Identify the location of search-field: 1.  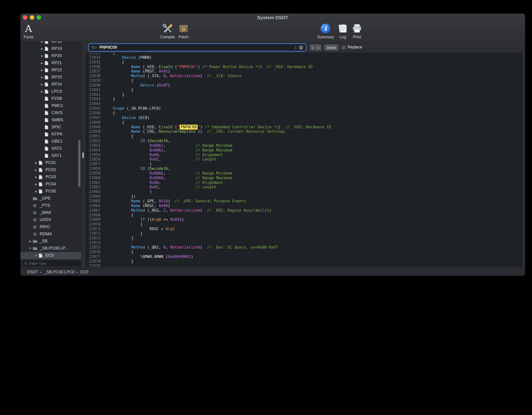
(197, 47).